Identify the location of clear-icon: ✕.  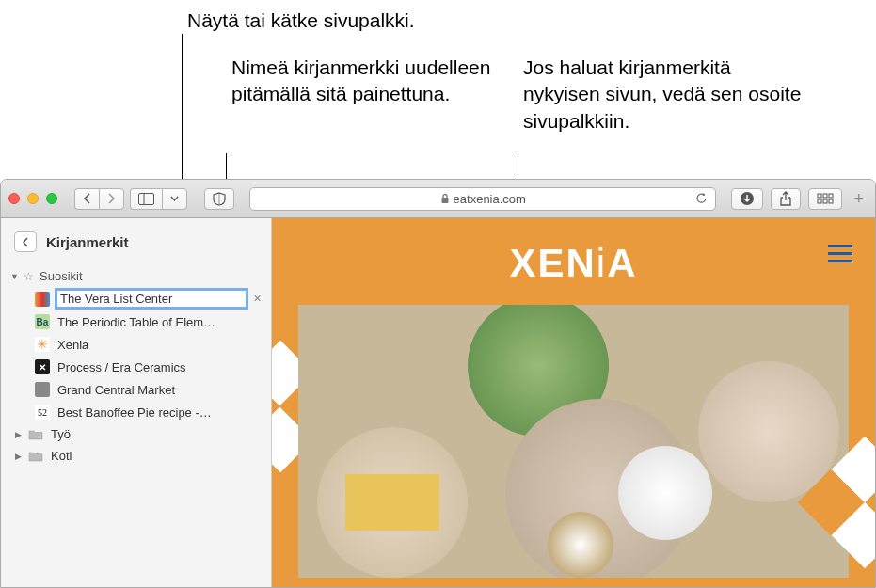
(258, 299).